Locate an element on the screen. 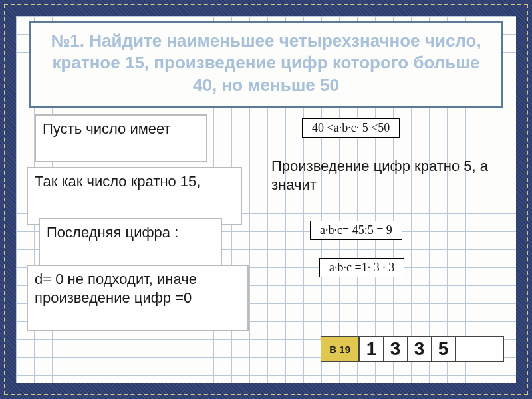 This screenshot has height=399, width=532. answer-tab-label: В 19 is located at coordinates (340, 350).